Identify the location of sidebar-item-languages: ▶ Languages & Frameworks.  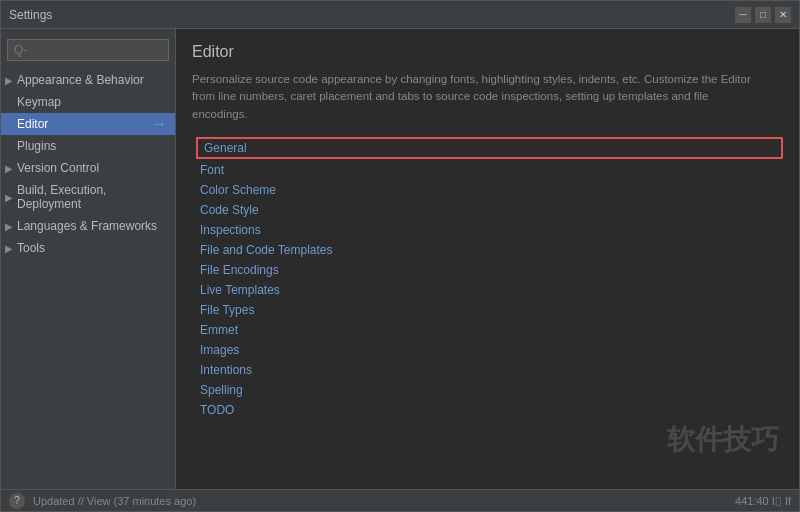
(88, 226).